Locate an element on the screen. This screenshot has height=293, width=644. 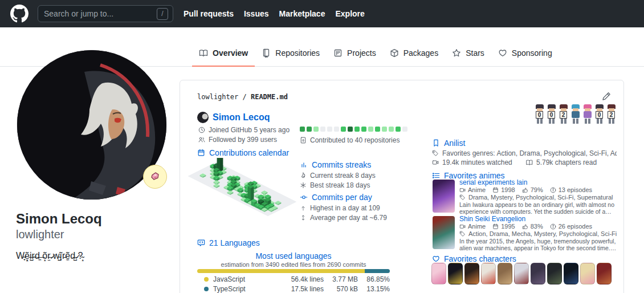
contribution-squares is located at coordinates (353, 129).